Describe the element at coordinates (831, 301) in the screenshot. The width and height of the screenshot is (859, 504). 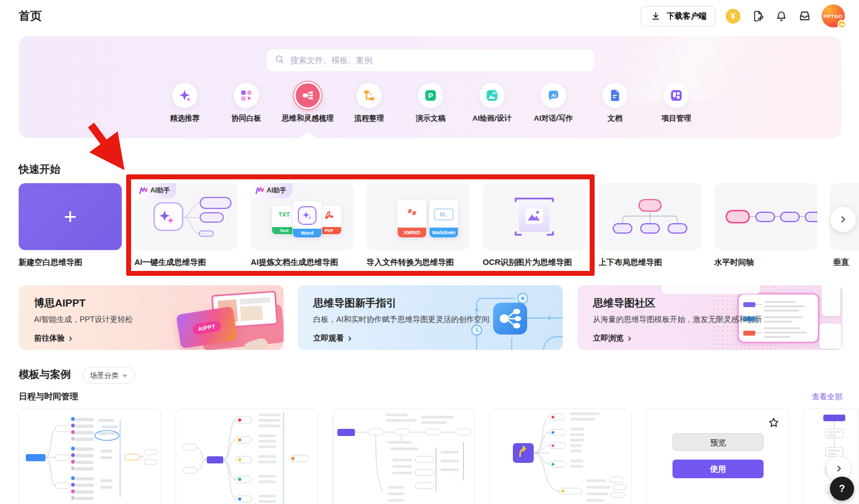
I see `community-thumb-small` at that location.